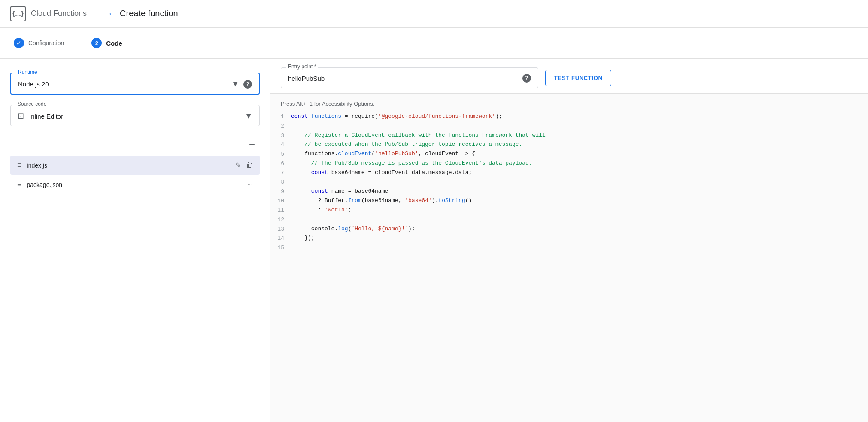 The image size is (868, 422). What do you see at coordinates (135, 185) in the screenshot?
I see `file-item-package-json: ≡ package.json ···` at bounding box center [135, 185].